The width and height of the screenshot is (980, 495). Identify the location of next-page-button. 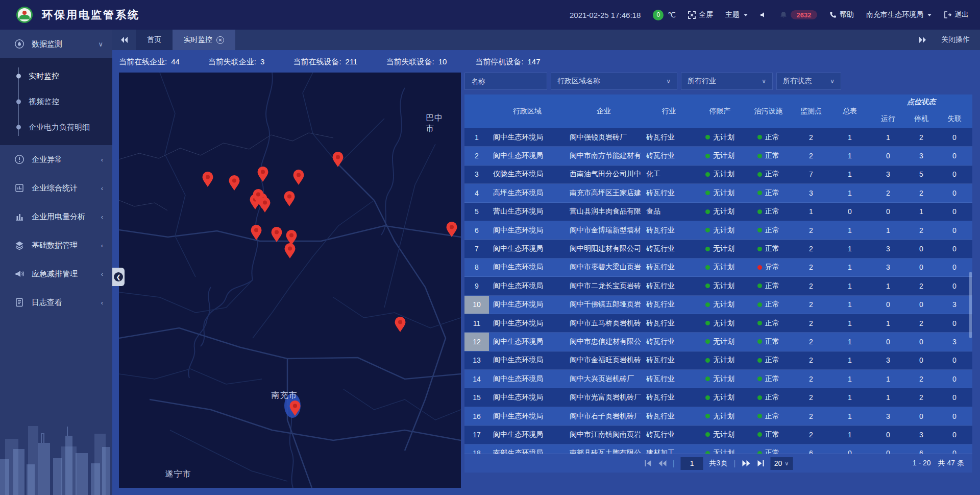
(746, 463).